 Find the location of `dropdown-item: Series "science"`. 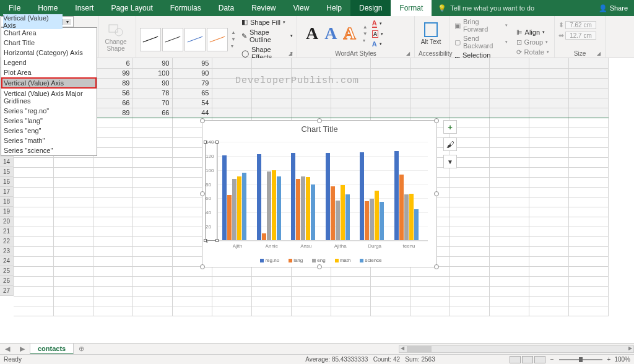

dropdown-item: Series "science" is located at coordinates (49, 150).